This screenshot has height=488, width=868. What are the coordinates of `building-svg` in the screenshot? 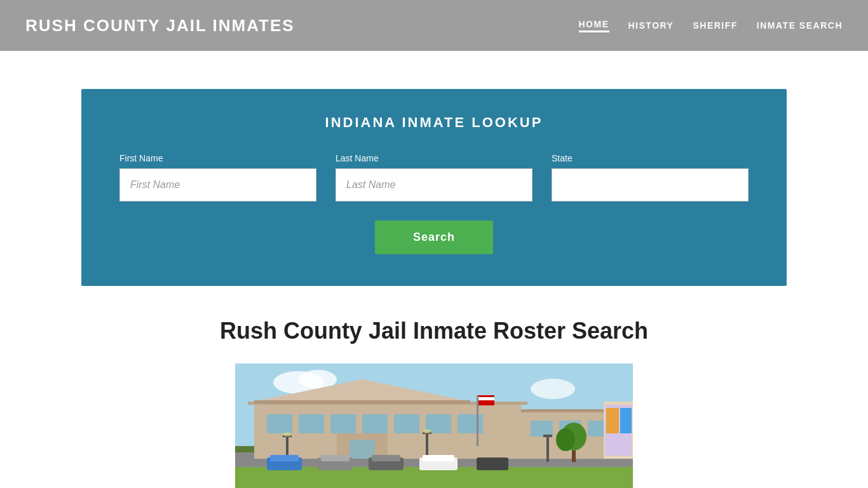 It's located at (434, 426).